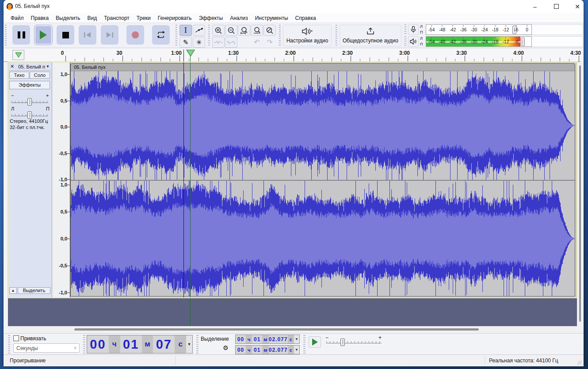 The image size is (588, 369). Describe the element at coordinates (32, 67) in the screenshot. I see `track-name: 05. Белый п` at that location.